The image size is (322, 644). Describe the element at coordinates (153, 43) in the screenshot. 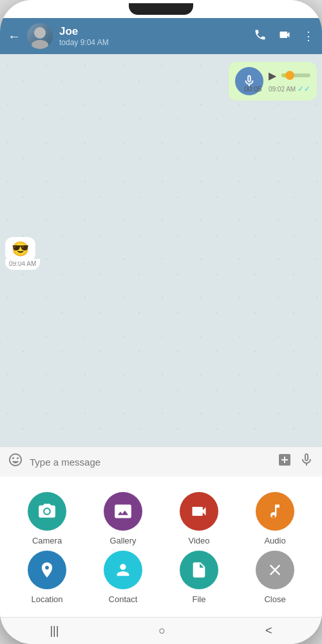

I see `contact-status: today 9:04 AM` at that location.